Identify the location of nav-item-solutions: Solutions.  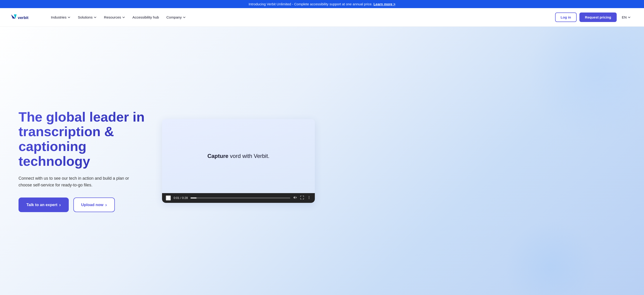
(87, 18).